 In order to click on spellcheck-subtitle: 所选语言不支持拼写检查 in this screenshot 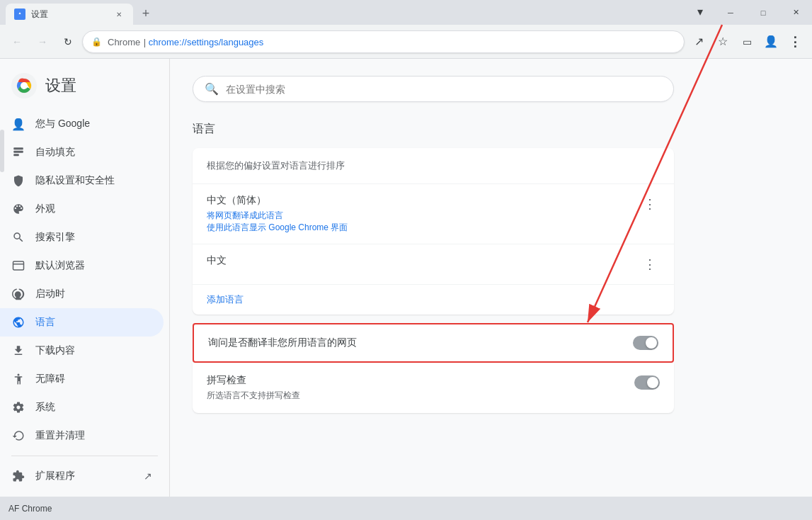, I will do `click(253, 395)`.